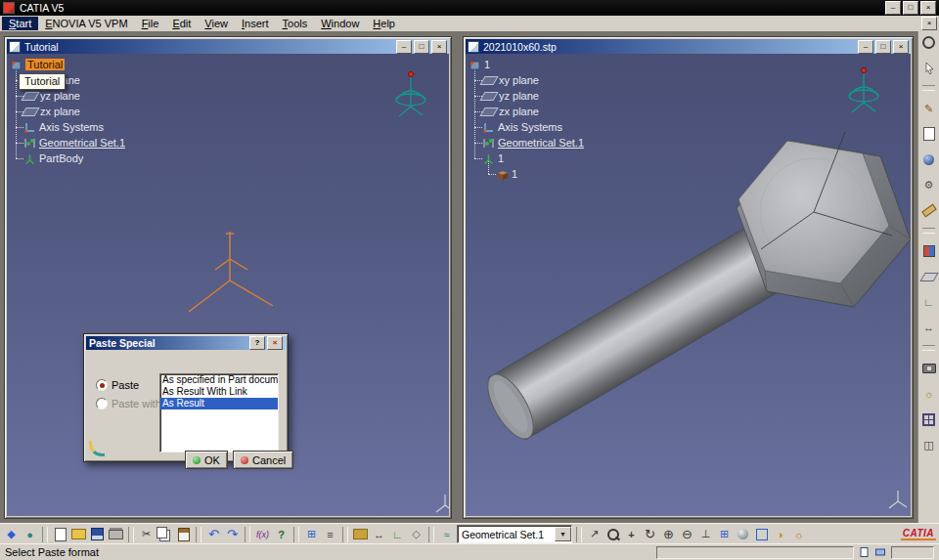  What do you see at coordinates (706, 535) in the screenshot?
I see `normal-view-icon: ⊥` at bounding box center [706, 535].